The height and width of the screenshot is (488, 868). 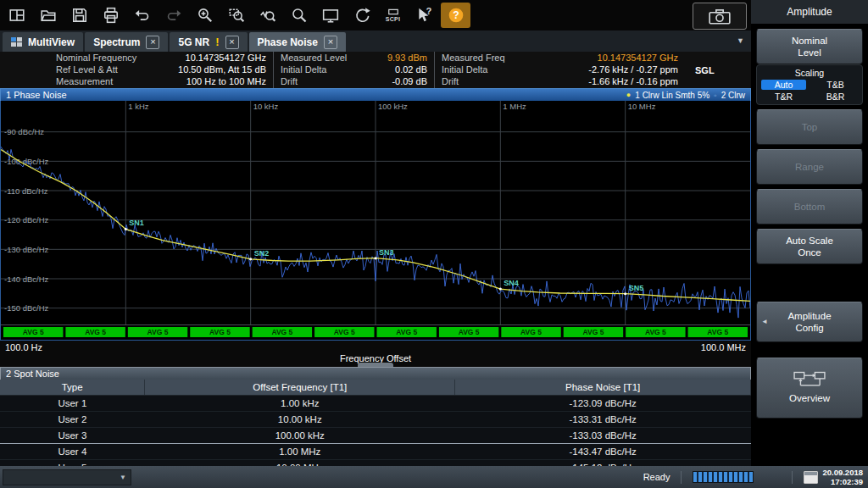 What do you see at coordinates (376, 69) in the screenshot?
I see `measurement-info-bar: Nominal Frequency10.147354127 GHz Ref Le…` at bounding box center [376, 69].